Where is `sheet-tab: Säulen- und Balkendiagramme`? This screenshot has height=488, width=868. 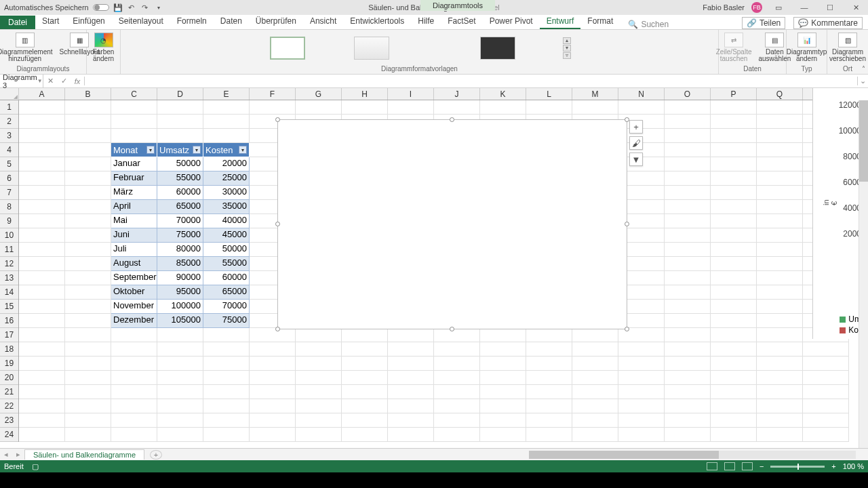
sheet-tab: Säulen- und Balkendiagramme is located at coordinates (84, 454).